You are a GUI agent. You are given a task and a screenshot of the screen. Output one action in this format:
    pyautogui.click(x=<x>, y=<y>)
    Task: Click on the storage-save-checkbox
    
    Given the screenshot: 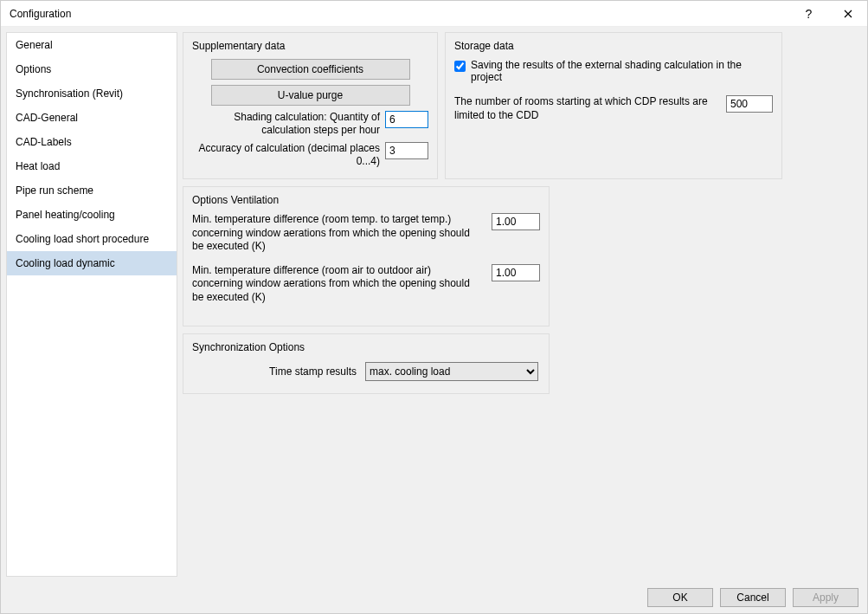 What is the action you would take?
    pyautogui.click(x=460, y=66)
    